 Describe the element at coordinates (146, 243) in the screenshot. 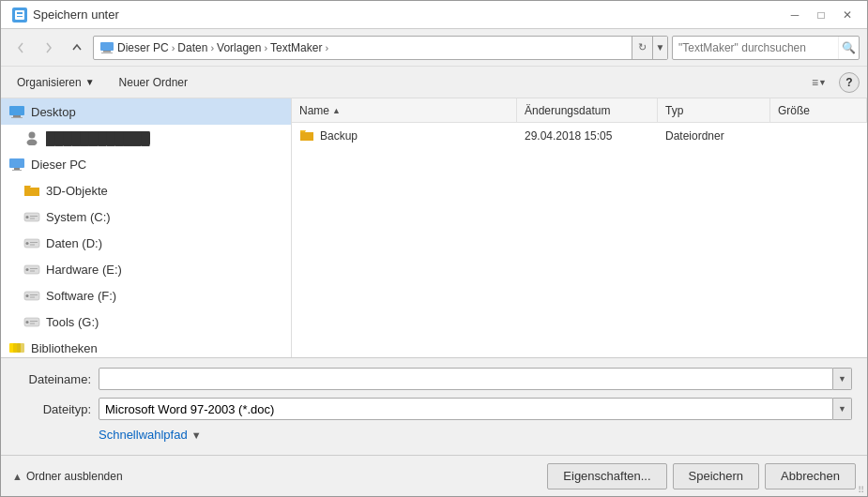

I see `nav-item-daten-d: Daten (D:)` at that location.